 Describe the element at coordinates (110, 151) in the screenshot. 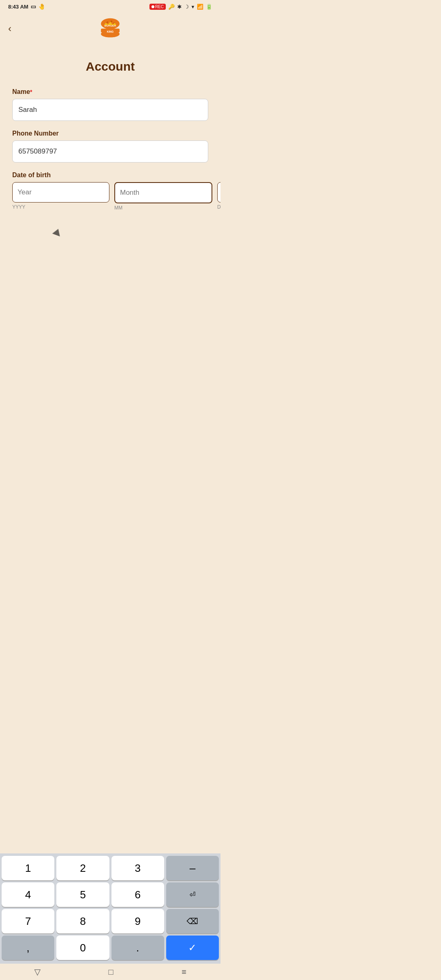

I see `phone-input` at that location.